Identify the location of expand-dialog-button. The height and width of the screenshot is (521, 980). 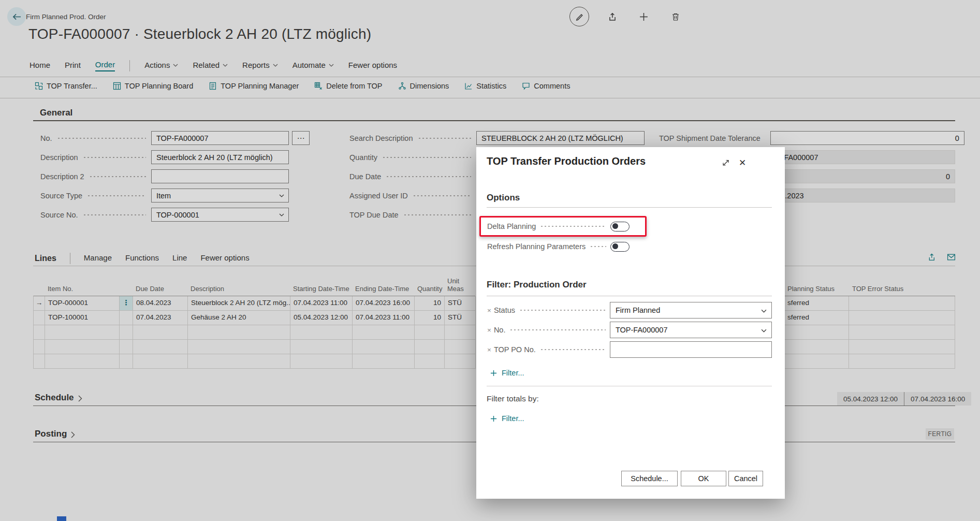
(726, 163).